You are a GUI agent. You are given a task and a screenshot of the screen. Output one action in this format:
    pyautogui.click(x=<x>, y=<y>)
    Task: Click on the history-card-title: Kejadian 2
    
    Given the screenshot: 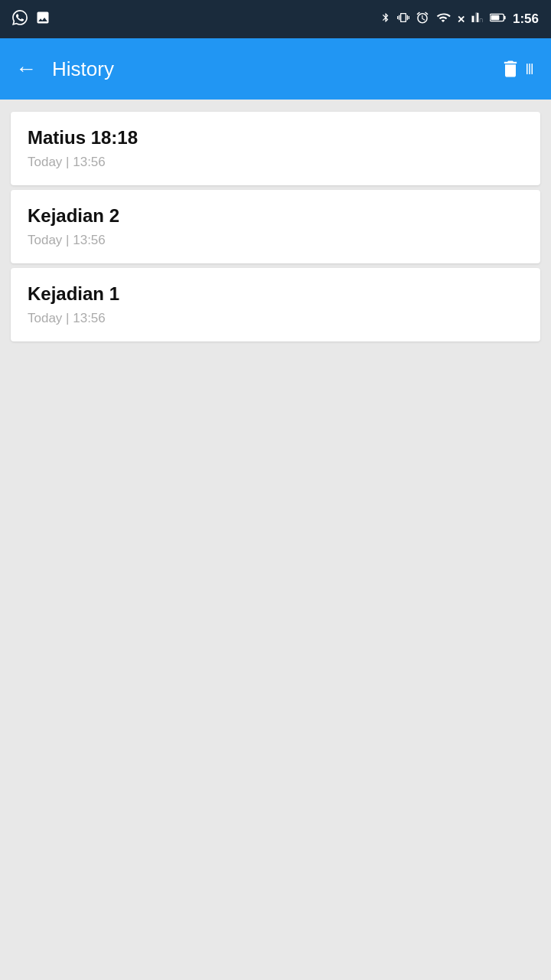 What is the action you would take?
    pyautogui.click(x=276, y=216)
    